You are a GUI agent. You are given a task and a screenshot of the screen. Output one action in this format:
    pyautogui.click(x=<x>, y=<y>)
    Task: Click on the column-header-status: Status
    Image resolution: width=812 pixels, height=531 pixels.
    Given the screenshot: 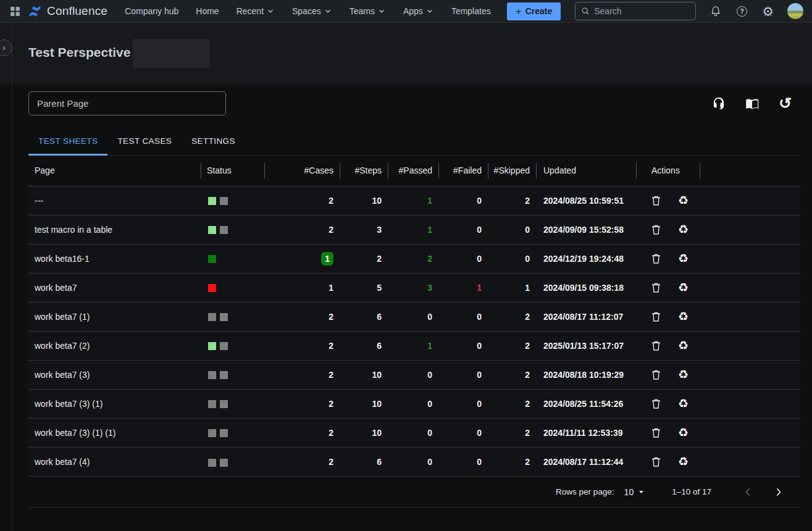 What is the action you would take?
    pyautogui.click(x=232, y=170)
    